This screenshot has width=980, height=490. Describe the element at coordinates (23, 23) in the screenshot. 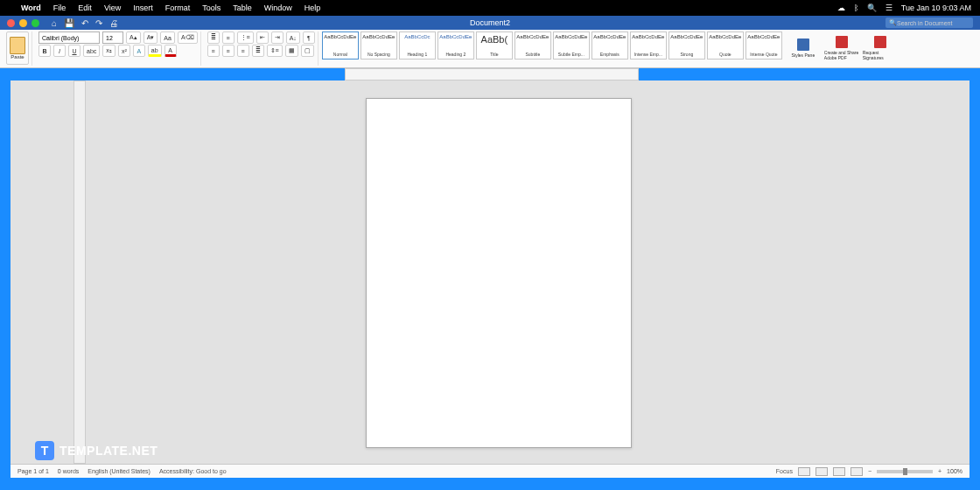

I see `minimize-window-button` at that location.